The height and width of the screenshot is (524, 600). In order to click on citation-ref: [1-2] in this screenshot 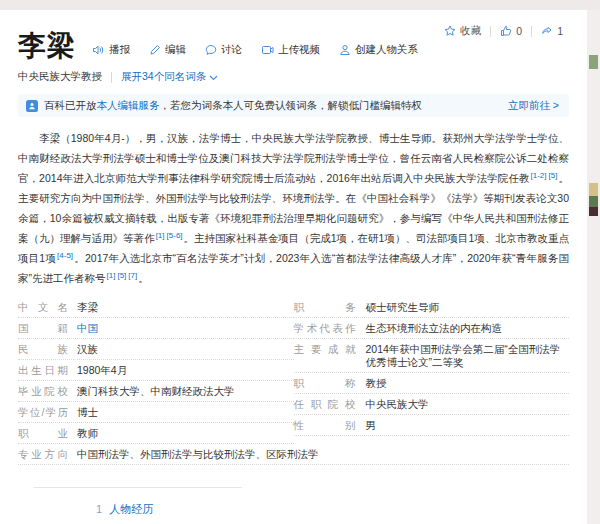, I will do `click(539, 176)`.